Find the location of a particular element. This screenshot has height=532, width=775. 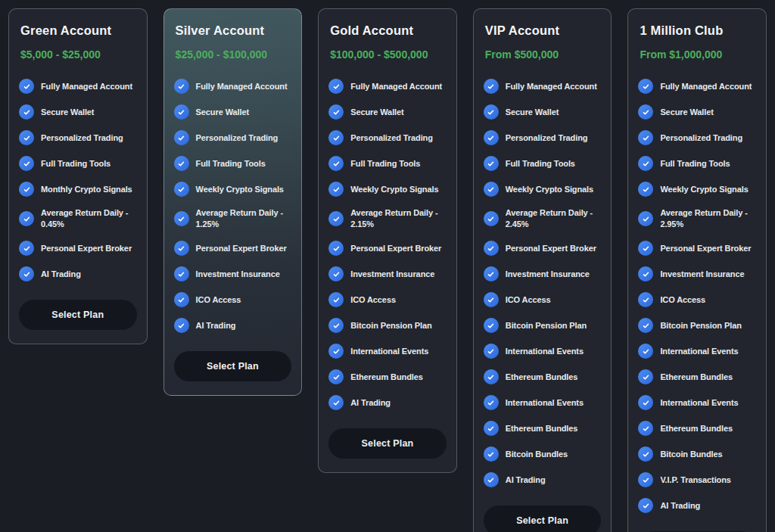

feature-label: V.I.P. Transactions is located at coordinates (696, 480).